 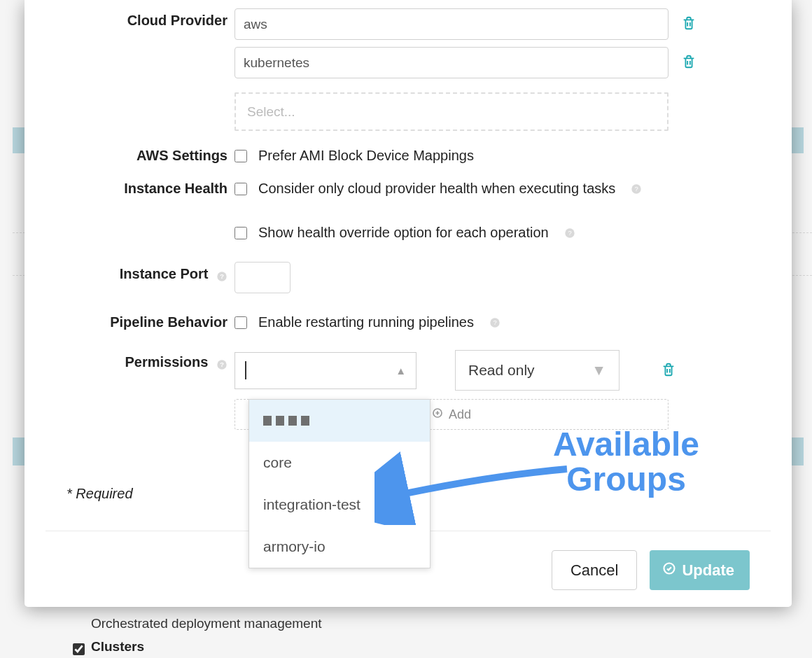 I want to click on remove-aws-button, so click(x=689, y=24).